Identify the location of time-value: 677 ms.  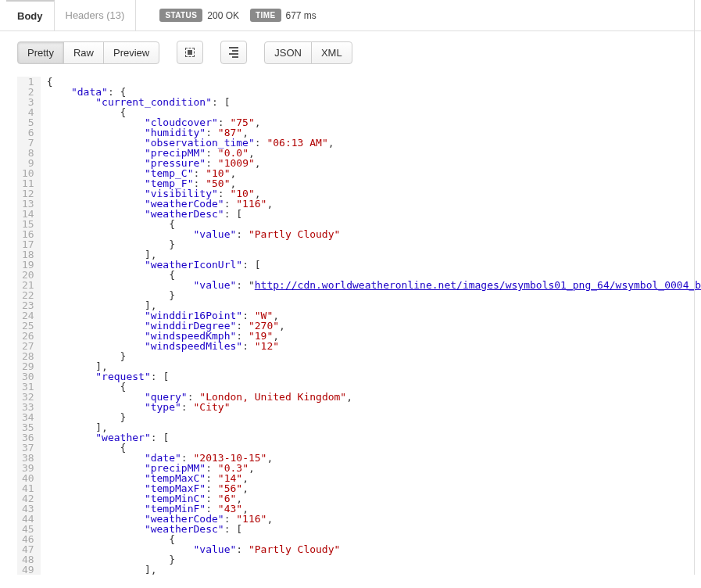
(302, 16).